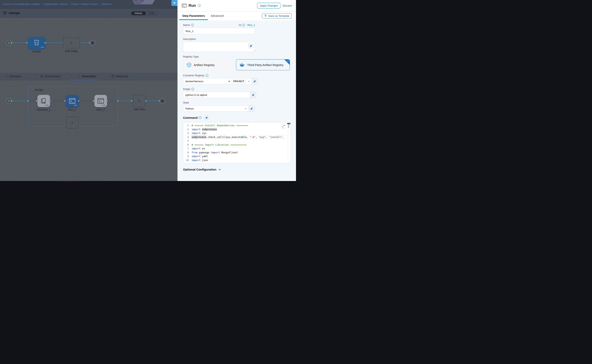 Image resolution: width=592 pixels, height=364 pixels. I want to click on registry-option-third-party: Third-Party Artifact Registry ✓, so click(263, 65).